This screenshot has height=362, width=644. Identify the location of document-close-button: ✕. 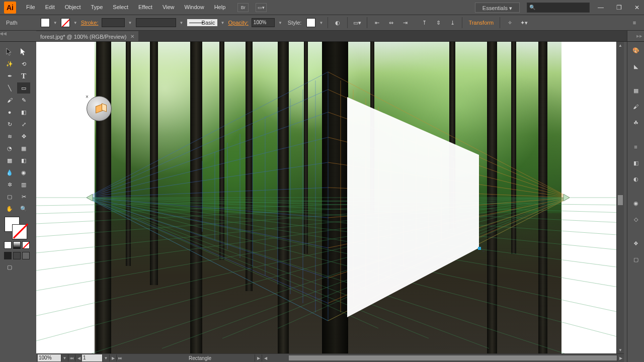
(132, 36).